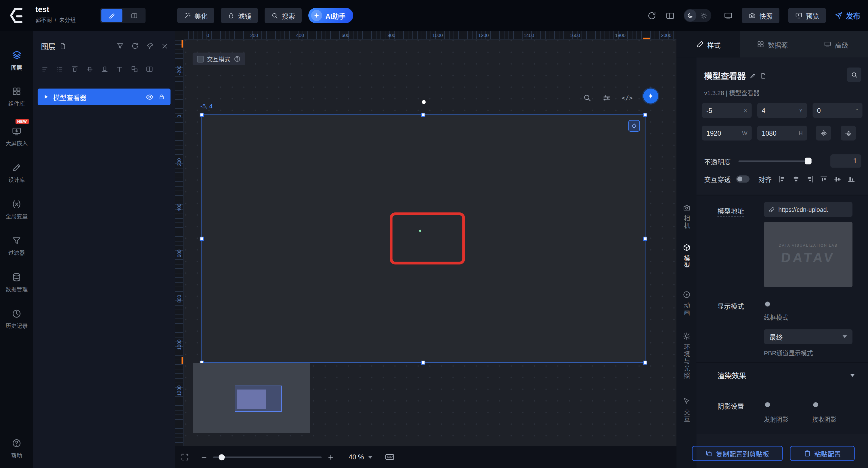  Describe the element at coordinates (134, 15) in the screenshot. I see `split-mode-button` at that location.